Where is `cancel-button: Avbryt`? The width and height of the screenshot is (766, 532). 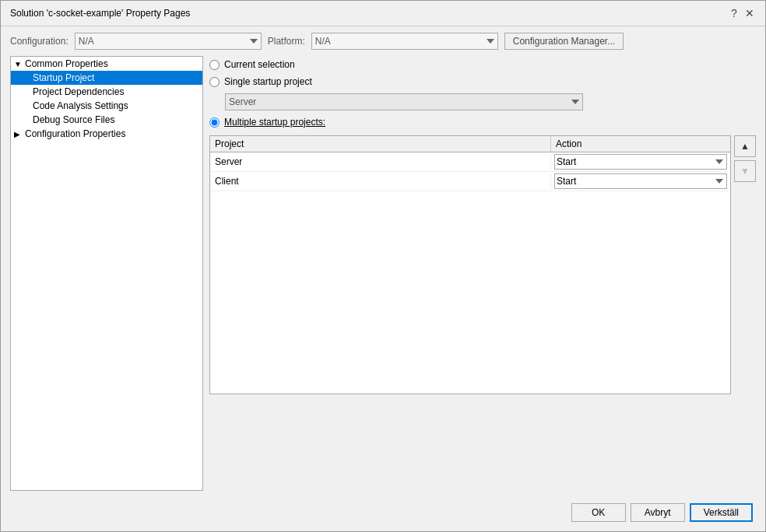
cancel-button: Avbryt is located at coordinates (658, 513).